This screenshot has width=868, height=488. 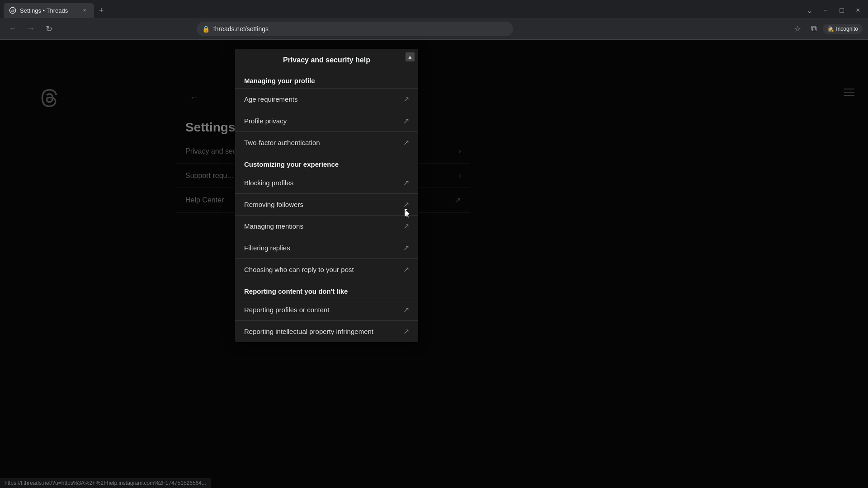 I want to click on close-window-button: ×, so click(x=858, y=10).